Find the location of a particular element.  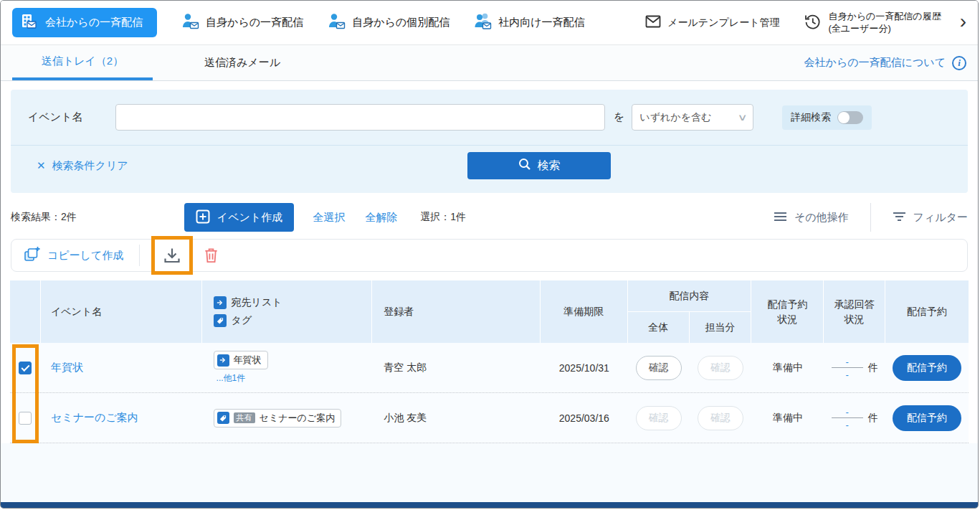

row-checkbox-unchecked is located at coordinates (25, 418).